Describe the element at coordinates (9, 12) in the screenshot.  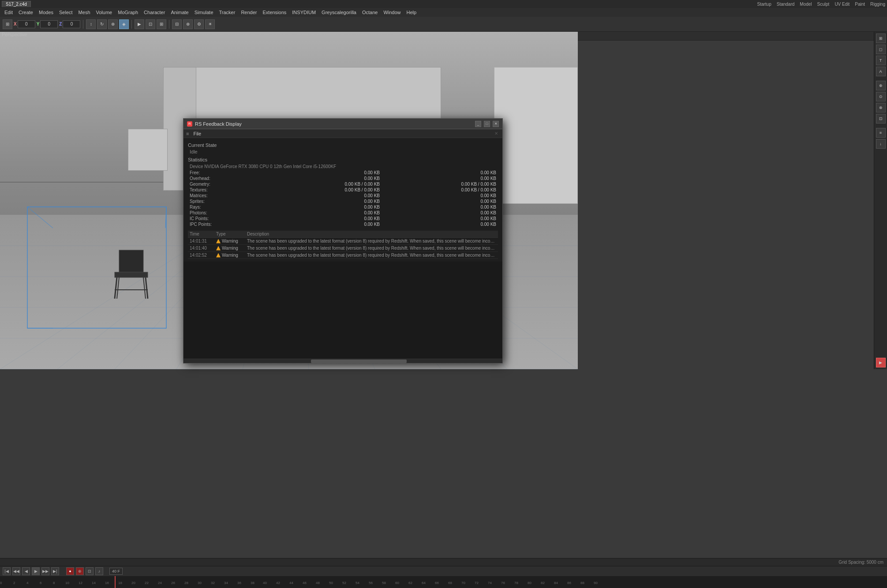
I see `menu-edit: Edit` at that location.